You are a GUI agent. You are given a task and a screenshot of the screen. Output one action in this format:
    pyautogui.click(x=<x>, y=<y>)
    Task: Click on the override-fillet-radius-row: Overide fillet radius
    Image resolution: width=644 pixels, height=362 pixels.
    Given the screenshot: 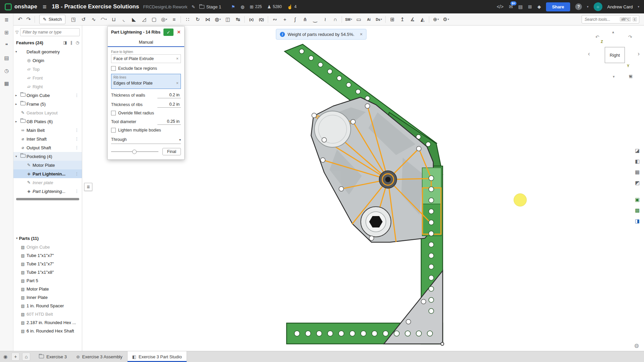 What is the action you would take?
    pyautogui.click(x=146, y=113)
    